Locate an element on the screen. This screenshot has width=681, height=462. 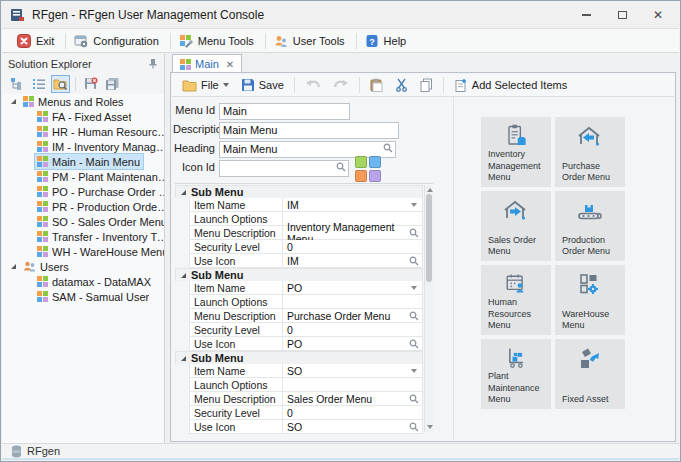
maximize-button is located at coordinates (622, 15).